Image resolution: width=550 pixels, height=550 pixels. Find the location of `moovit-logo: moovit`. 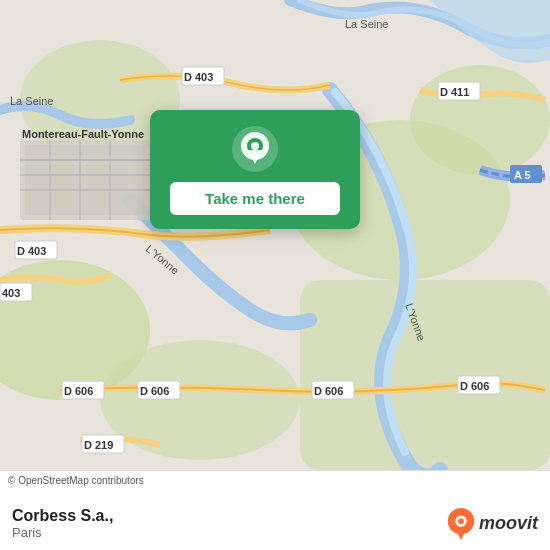

moovit-logo: moovit is located at coordinates (492, 524).